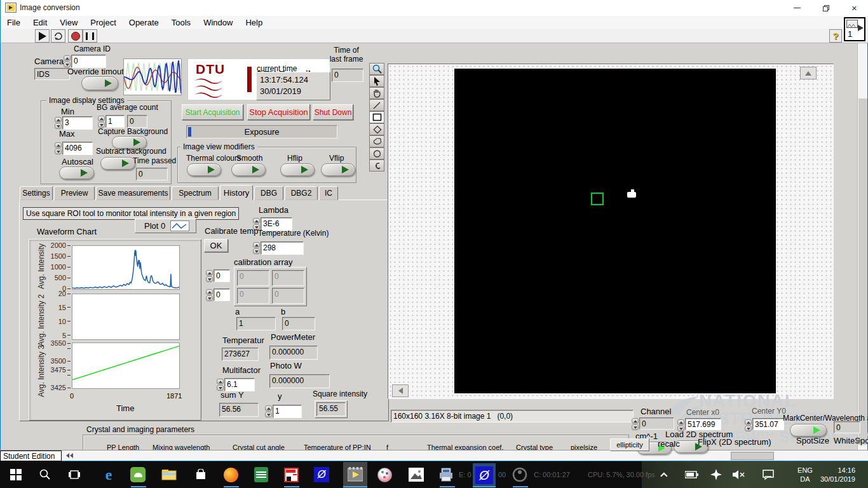 The image size is (868, 488). What do you see at coordinates (254, 23) in the screenshot?
I see `menu-help: Help` at bounding box center [254, 23].